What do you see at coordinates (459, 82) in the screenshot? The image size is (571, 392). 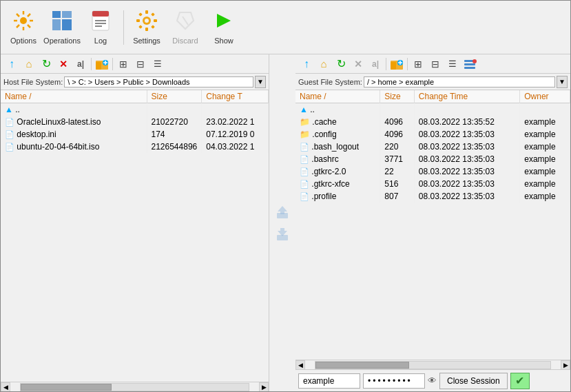 I see `right-addr-input` at bounding box center [459, 82].